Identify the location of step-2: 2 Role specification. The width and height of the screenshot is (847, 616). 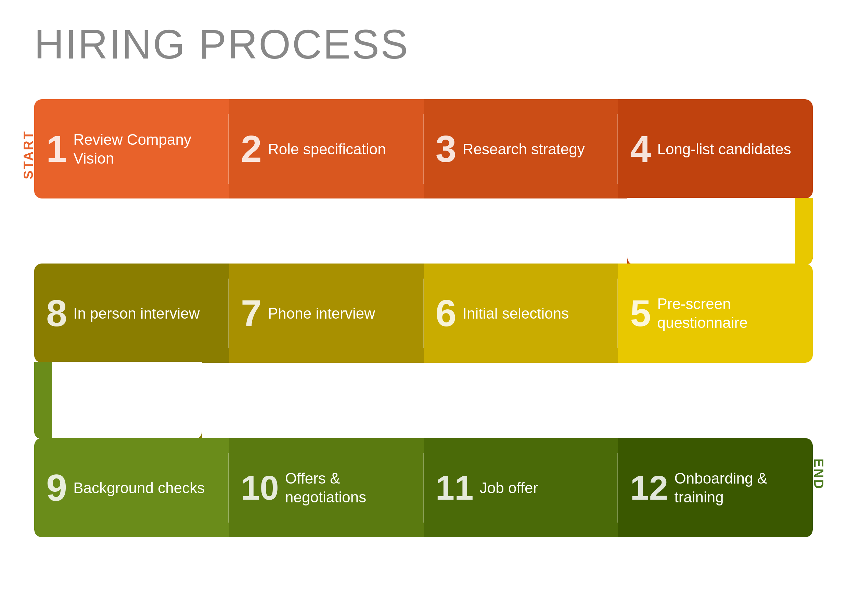
(326, 149).